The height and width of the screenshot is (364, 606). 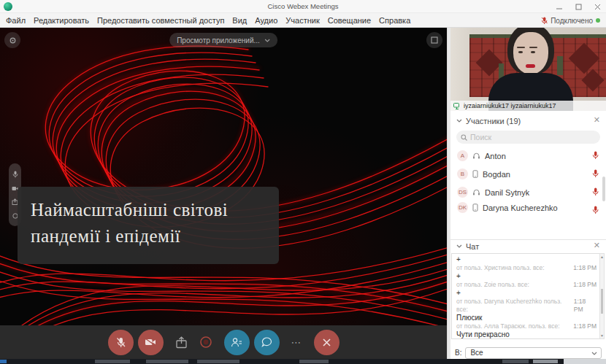 I want to click on participants-icon, so click(x=237, y=342).